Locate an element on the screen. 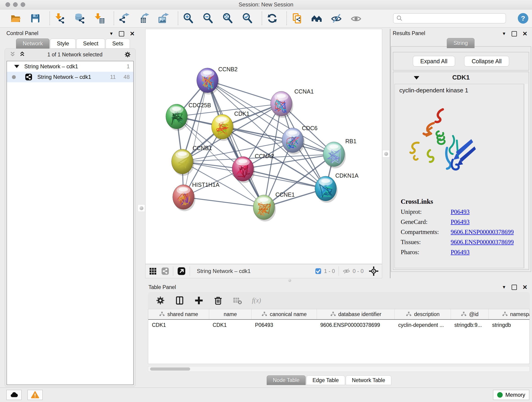 This screenshot has height=402, width=532. table-settings-button is located at coordinates (160, 300).